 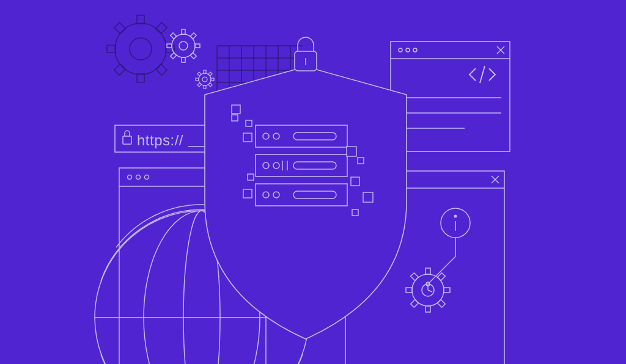 I want to click on url-protocol-text: https://, so click(x=160, y=140).